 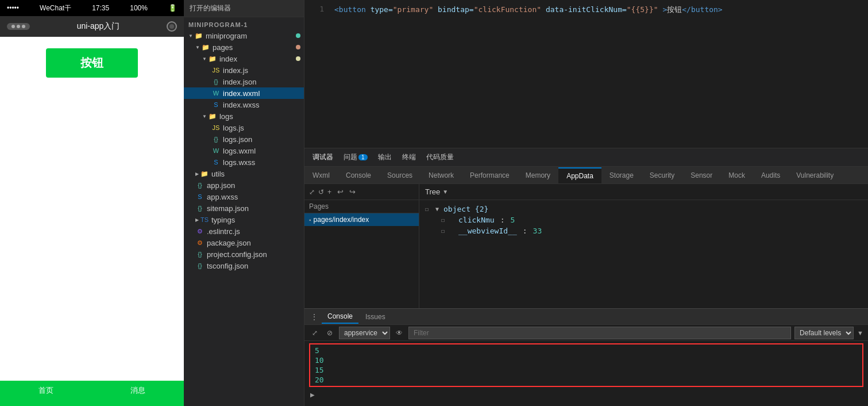 I want to click on console-filter-input, so click(x=600, y=333).